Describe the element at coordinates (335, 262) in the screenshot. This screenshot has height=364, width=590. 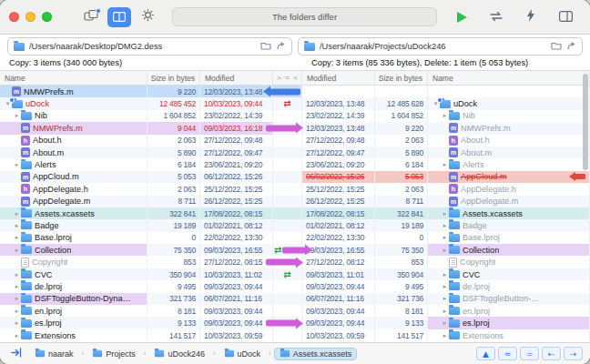
I see `modified-value-right: 27/12/2022, 08:12` at that location.